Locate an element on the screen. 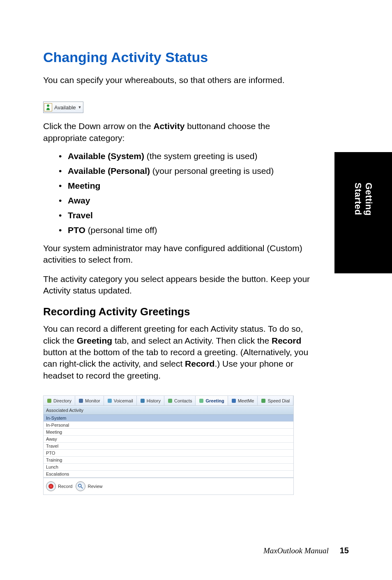  activity-instruction: Click the Down arrow on the Activity but… is located at coordinates (177, 132).